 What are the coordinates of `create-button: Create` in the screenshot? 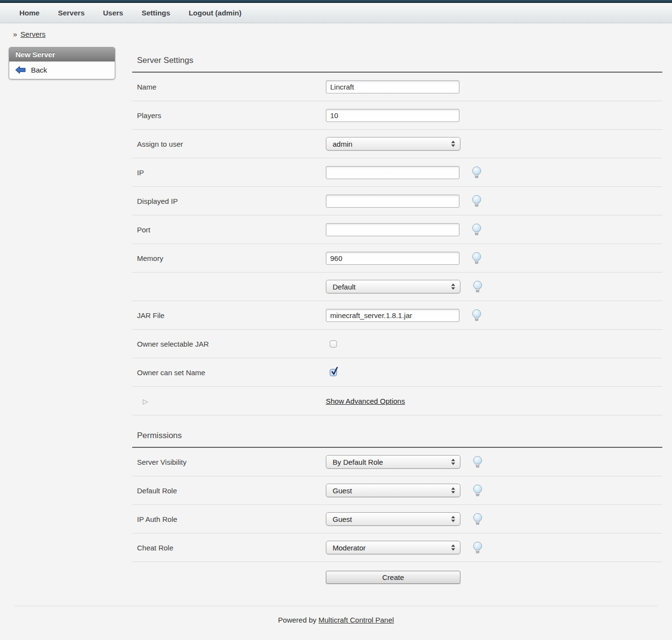 It's located at (393, 577).